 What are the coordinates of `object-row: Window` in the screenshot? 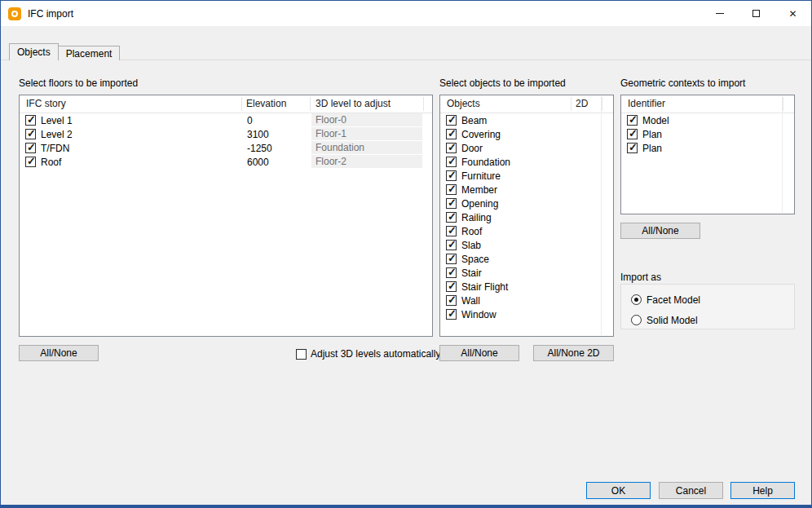 It's located at (527, 315).